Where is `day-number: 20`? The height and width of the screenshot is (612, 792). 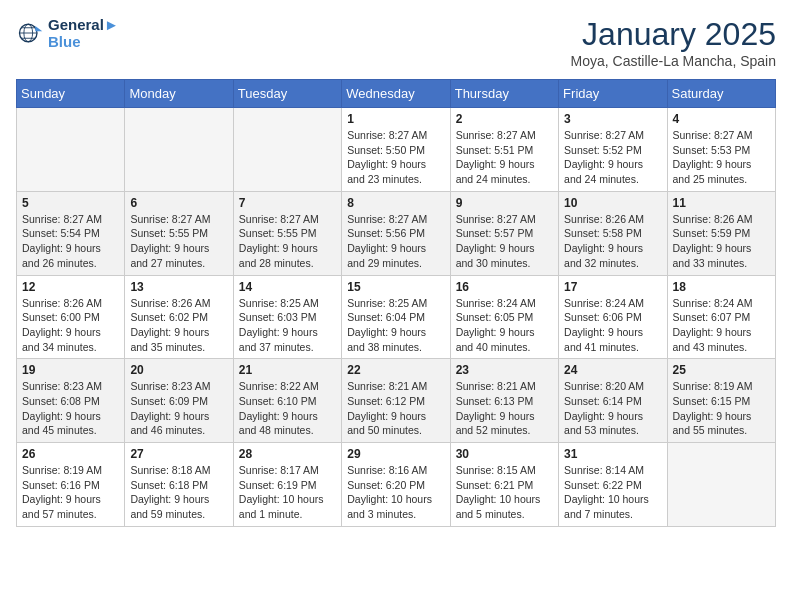 day-number: 20 is located at coordinates (178, 370).